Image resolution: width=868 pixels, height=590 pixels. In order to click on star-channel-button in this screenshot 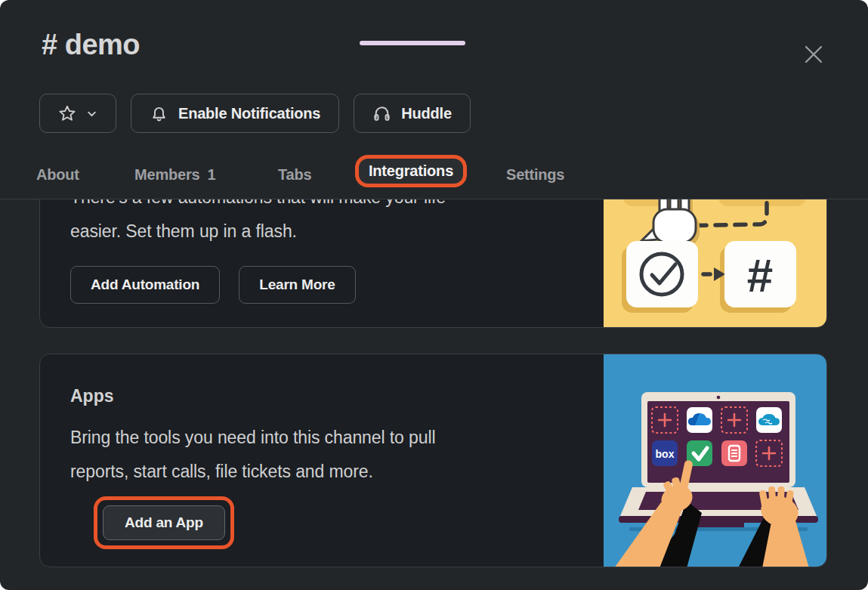, I will do `click(78, 113)`.